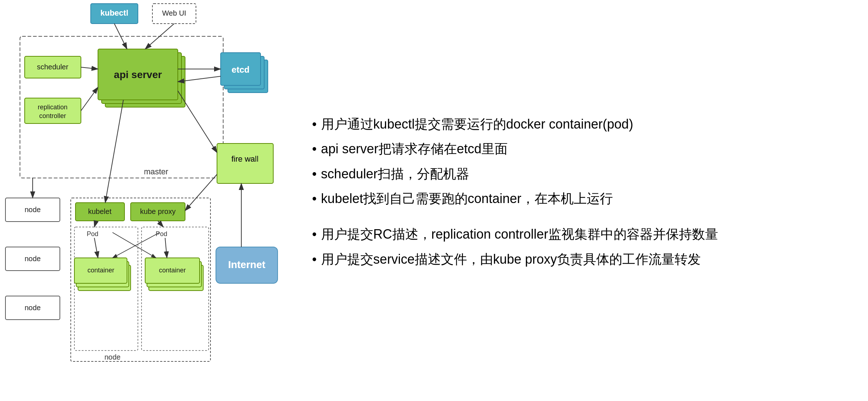  Describe the element at coordinates (583, 174) in the screenshot. I see `bullet-item-3: • scheduler扫描，分配机器` at that location.